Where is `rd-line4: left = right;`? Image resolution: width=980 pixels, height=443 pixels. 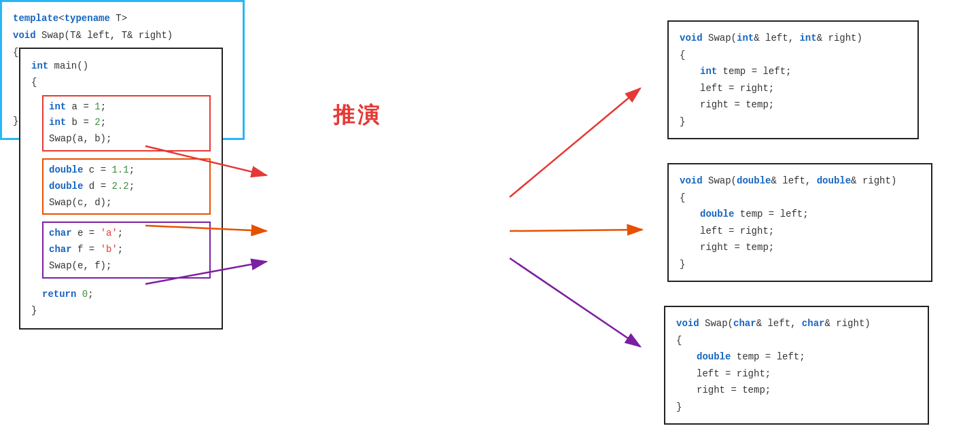 rd-line4: left = right; is located at coordinates (810, 231).